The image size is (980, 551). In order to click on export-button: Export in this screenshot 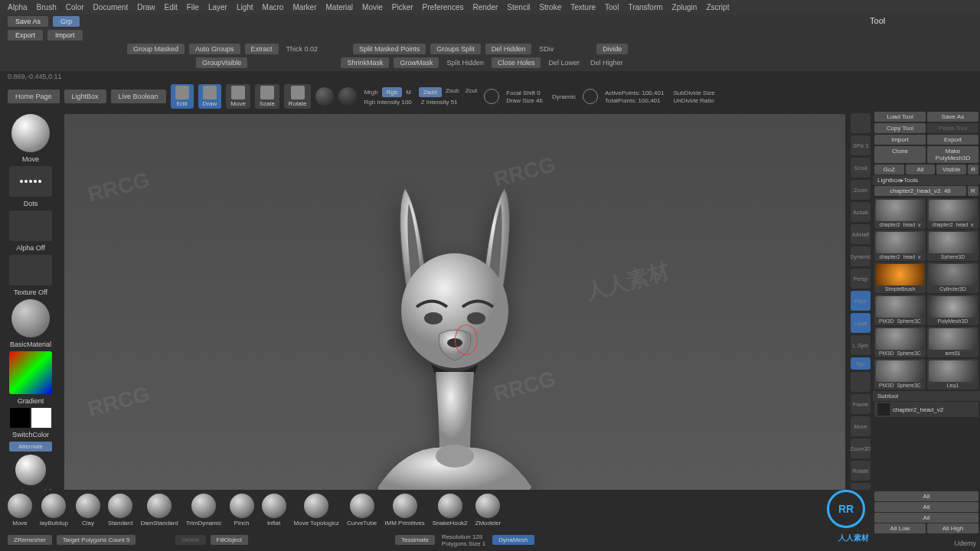, I will do `click(25, 35)`.